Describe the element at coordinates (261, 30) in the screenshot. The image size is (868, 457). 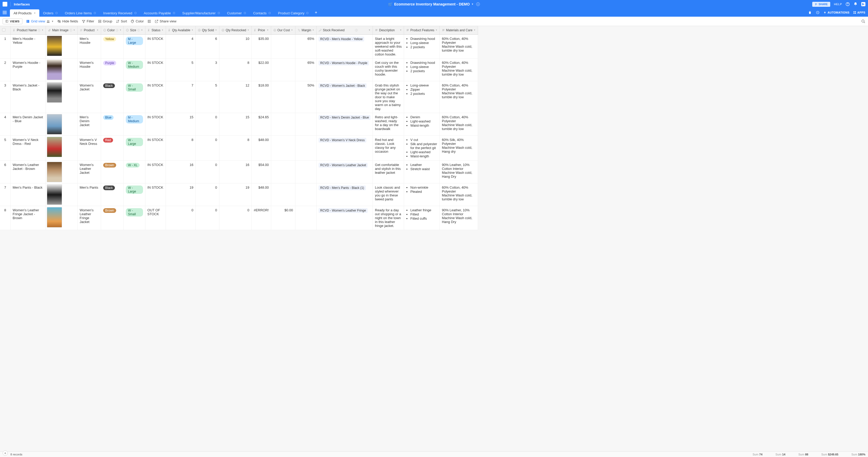
I see `column-header: Price▼` at that location.